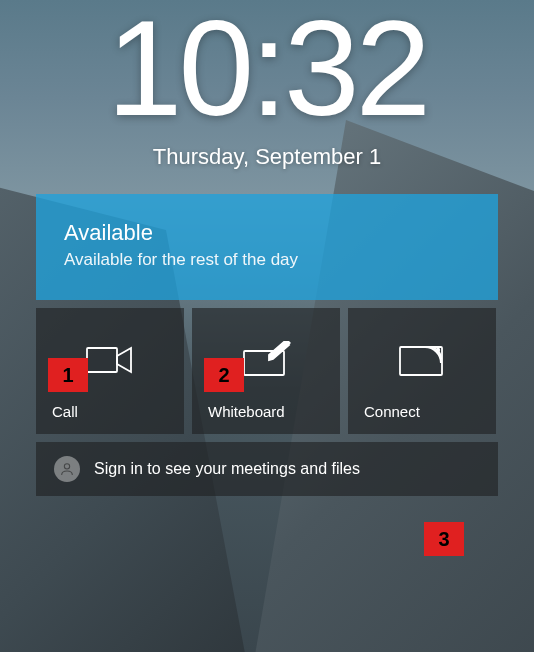 This screenshot has height=652, width=534. What do you see at coordinates (267, 260) in the screenshot?
I see `availability-subtitle: Available for the rest of the day` at bounding box center [267, 260].